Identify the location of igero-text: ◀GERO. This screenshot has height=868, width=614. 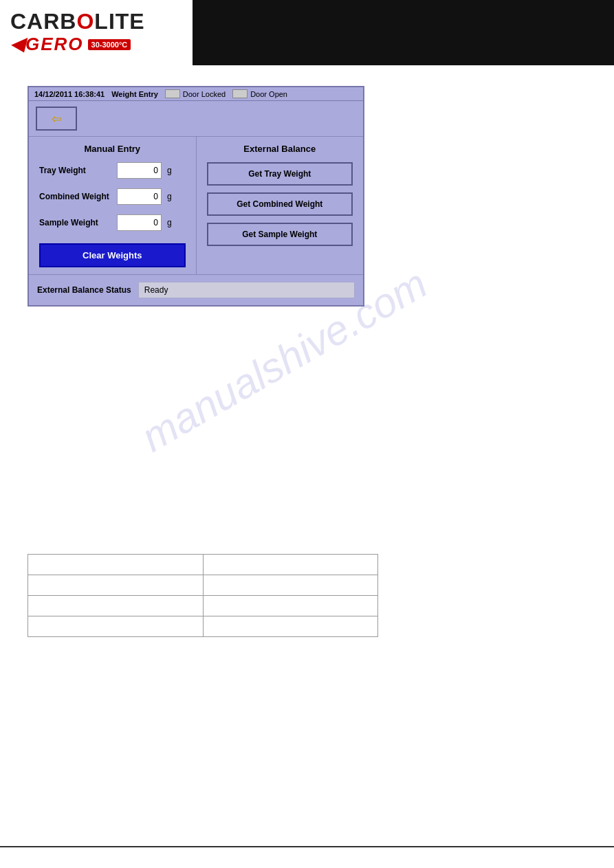
(47, 44).